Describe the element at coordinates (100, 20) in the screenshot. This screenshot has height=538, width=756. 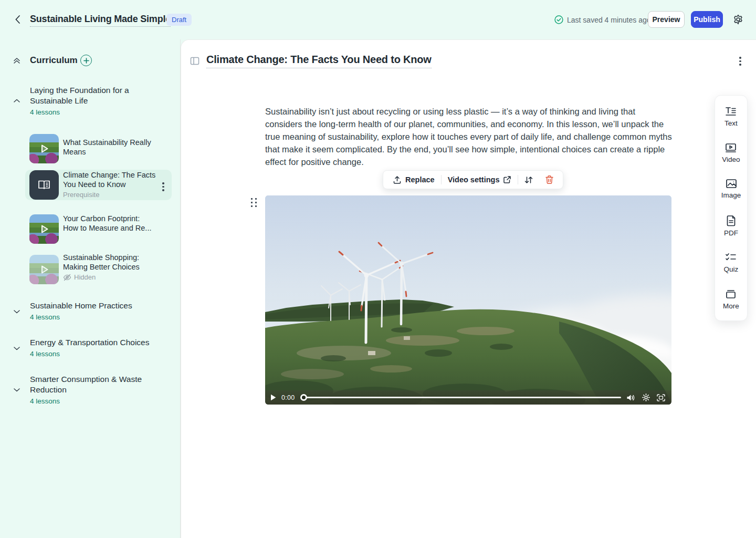
I see `course-title: Sustainable Living Made Simple` at that location.